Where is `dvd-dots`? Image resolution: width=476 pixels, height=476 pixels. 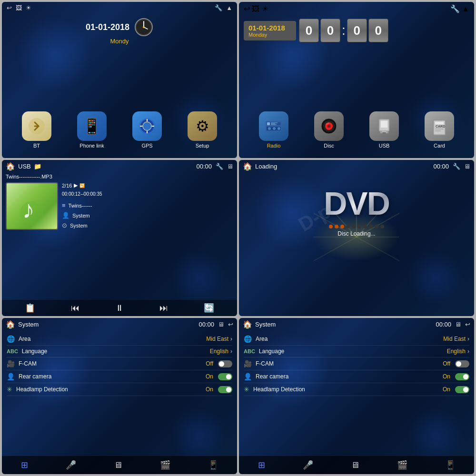
dvd-dots is located at coordinates (357, 227).